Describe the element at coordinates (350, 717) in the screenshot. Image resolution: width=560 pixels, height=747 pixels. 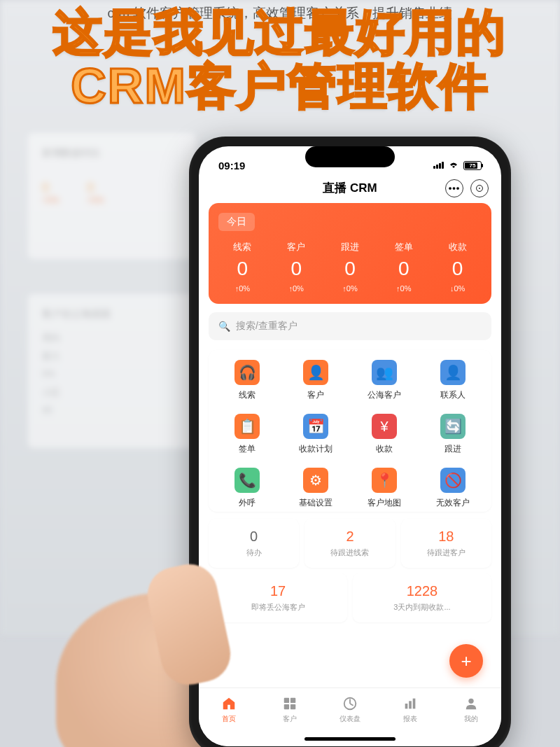
I see `tab-bar: 首页客户仪表盘报表我的` at that location.